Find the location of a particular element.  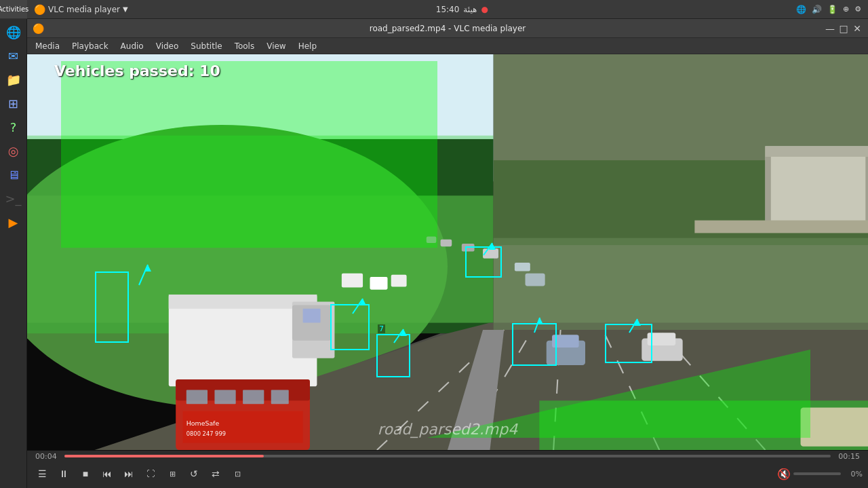

extended-icon: ⊞ is located at coordinates (172, 474).